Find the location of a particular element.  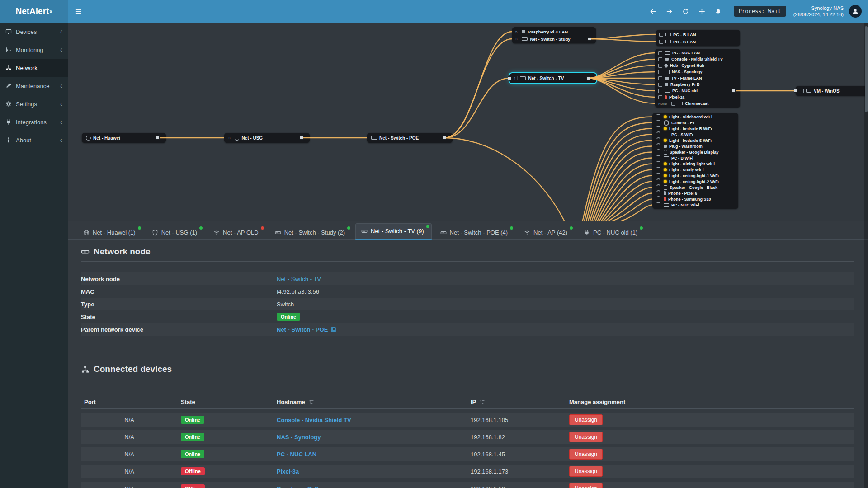

status-dot-green is located at coordinates (641, 228).